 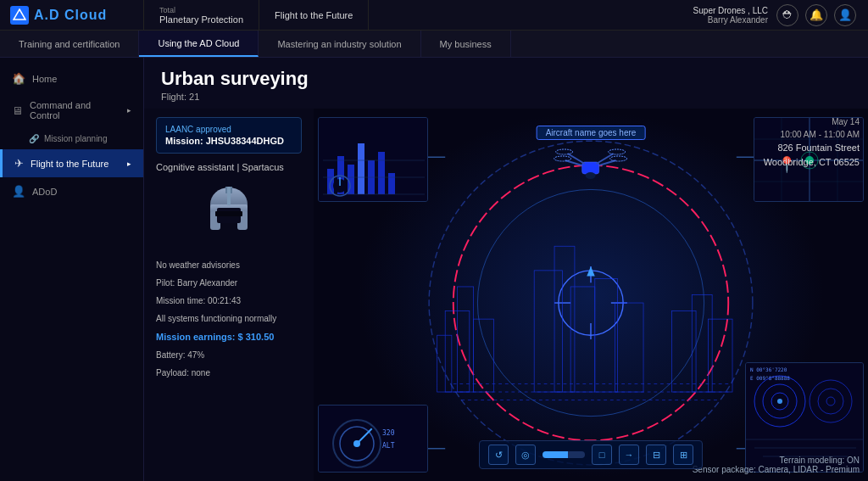 I want to click on terrain-info: Terrain modeling: ON, so click(x=776, y=460).